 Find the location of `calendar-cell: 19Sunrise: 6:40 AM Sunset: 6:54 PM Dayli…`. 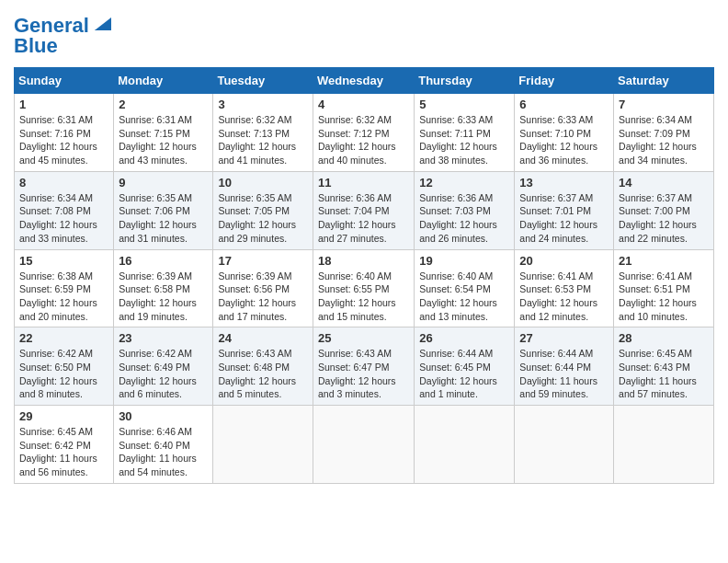

calendar-cell: 19Sunrise: 6:40 AM Sunset: 6:54 PM Dayli… is located at coordinates (465, 289).